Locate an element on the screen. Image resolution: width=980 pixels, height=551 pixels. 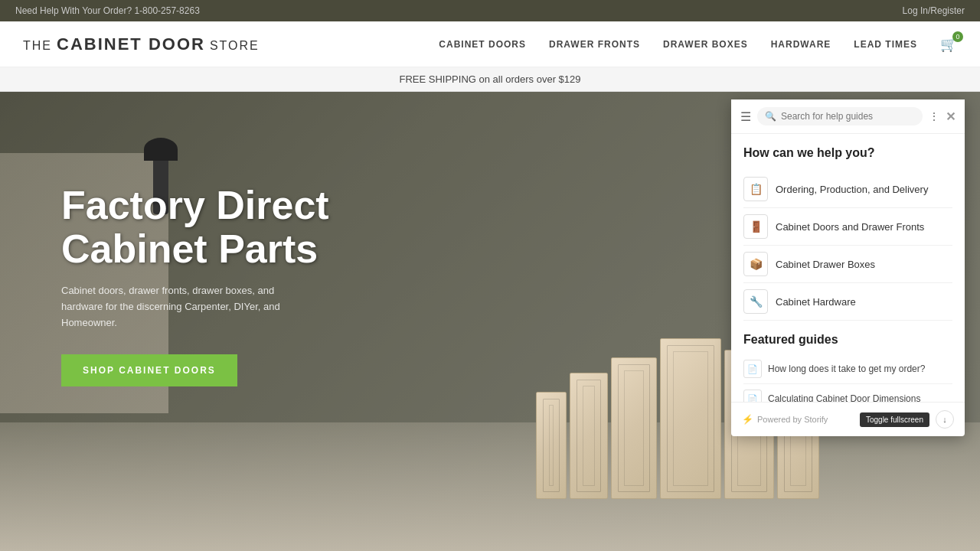
panel-options-icon: ⋮ is located at coordinates (934, 116).